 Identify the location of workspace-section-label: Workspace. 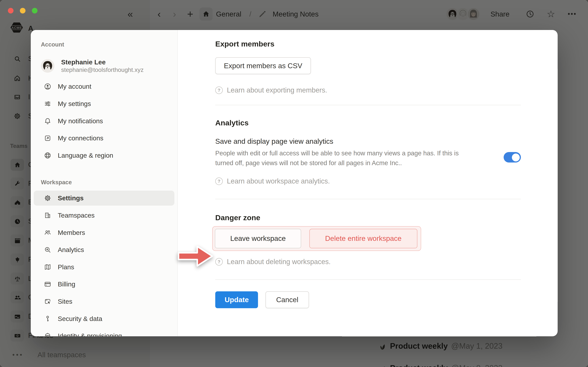
(109, 183).